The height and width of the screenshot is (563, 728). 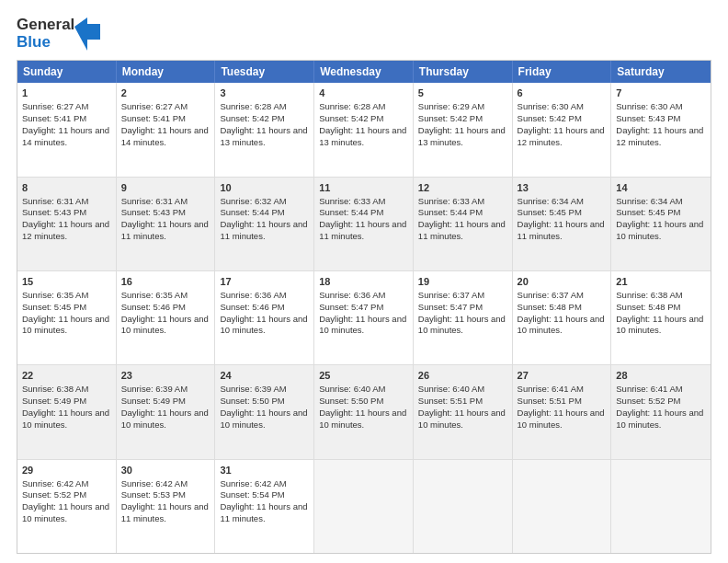 I want to click on header: GeneralBlue, so click(x=364, y=33).